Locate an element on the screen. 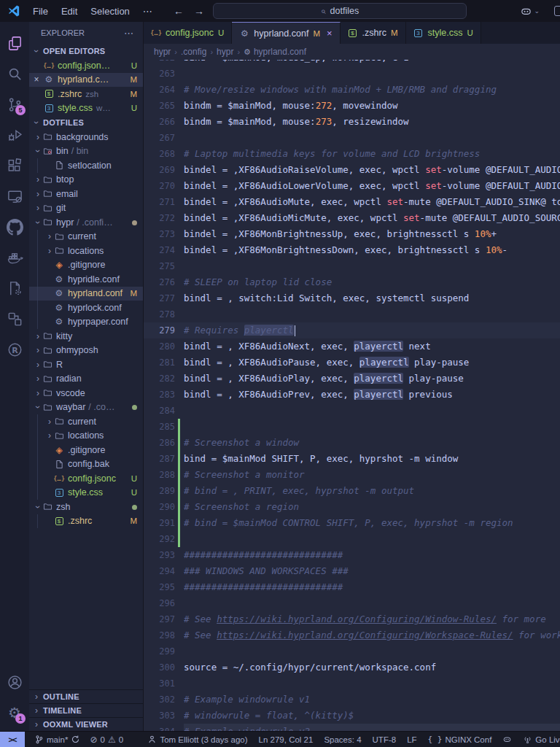  forward-arrow-icon: → is located at coordinates (199, 11).